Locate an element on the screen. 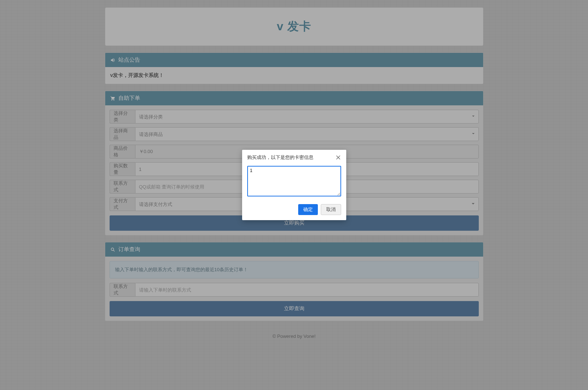 The width and height of the screenshot is (588, 390). ok-button: 确定 is located at coordinates (308, 210).